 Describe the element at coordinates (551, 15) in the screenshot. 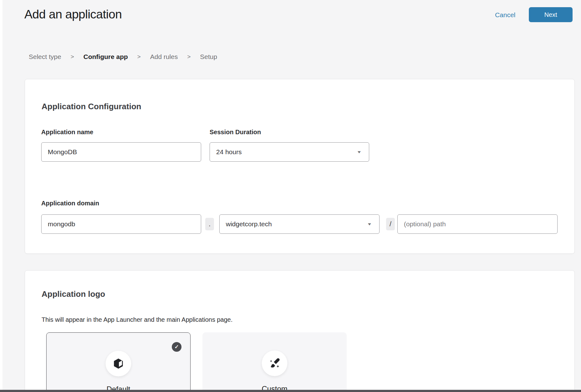

I see `next-button: Next` at that location.